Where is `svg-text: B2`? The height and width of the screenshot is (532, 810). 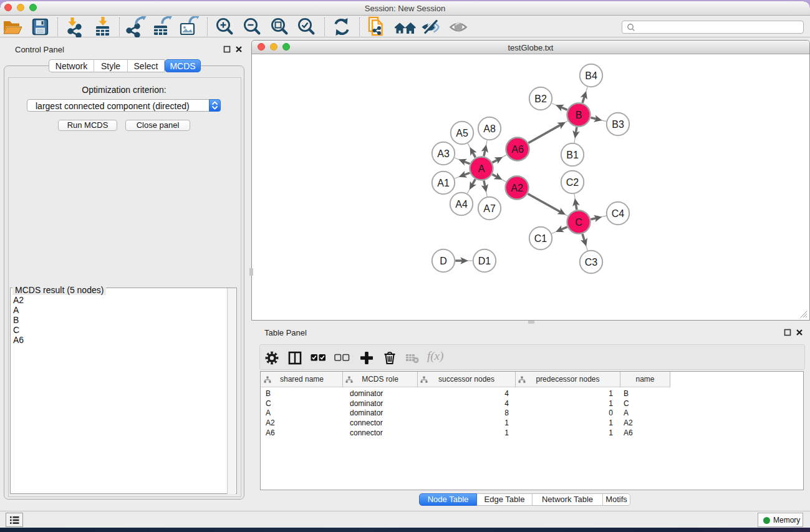 svg-text: B2 is located at coordinates (541, 99).